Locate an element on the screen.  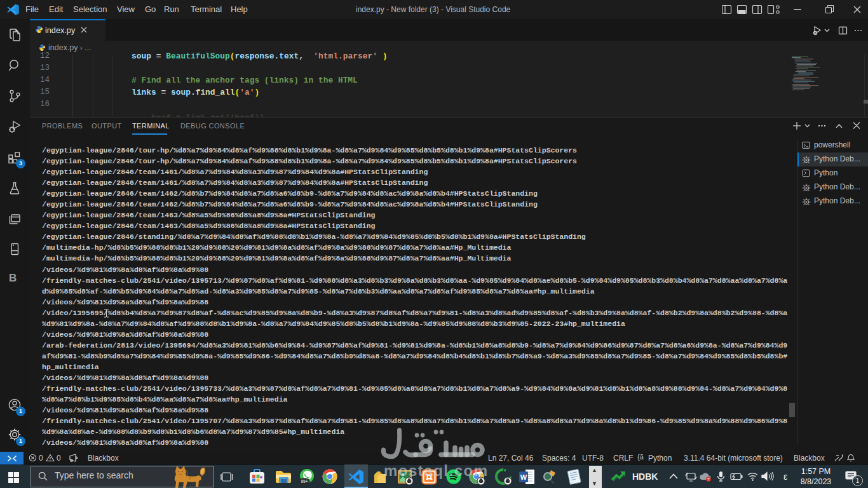
svg-text: 99+ is located at coordinates (304, 482).